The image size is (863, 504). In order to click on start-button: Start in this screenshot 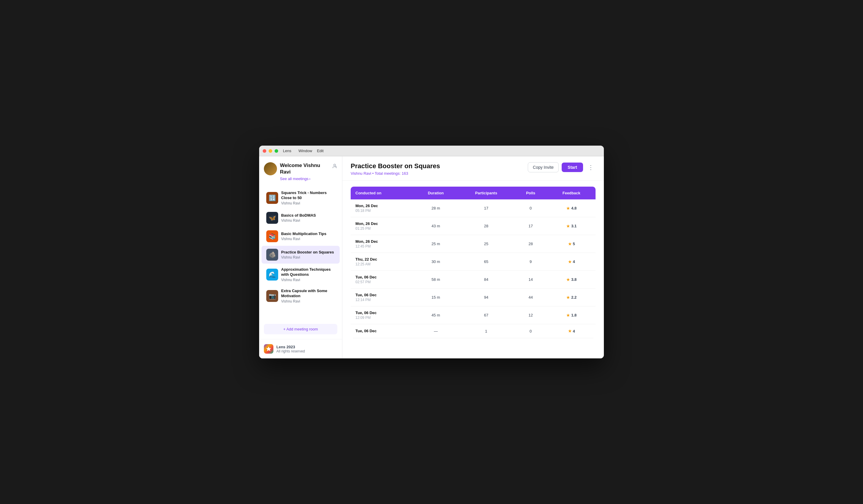, I will do `click(573, 167)`.